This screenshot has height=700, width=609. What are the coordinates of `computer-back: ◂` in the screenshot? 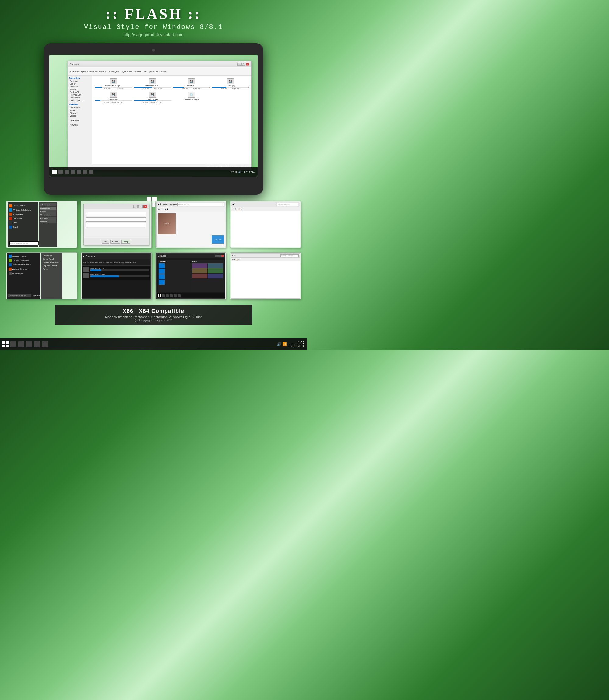 It's located at (233, 204).